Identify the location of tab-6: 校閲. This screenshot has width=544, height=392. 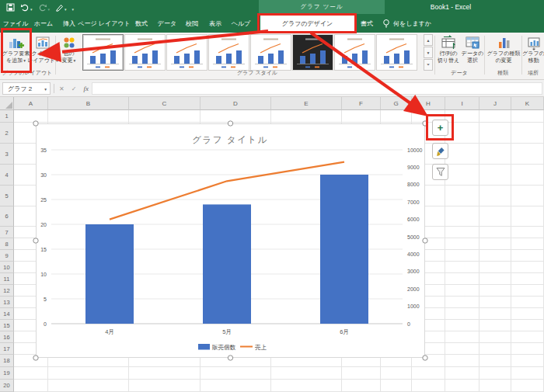
(192, 23).